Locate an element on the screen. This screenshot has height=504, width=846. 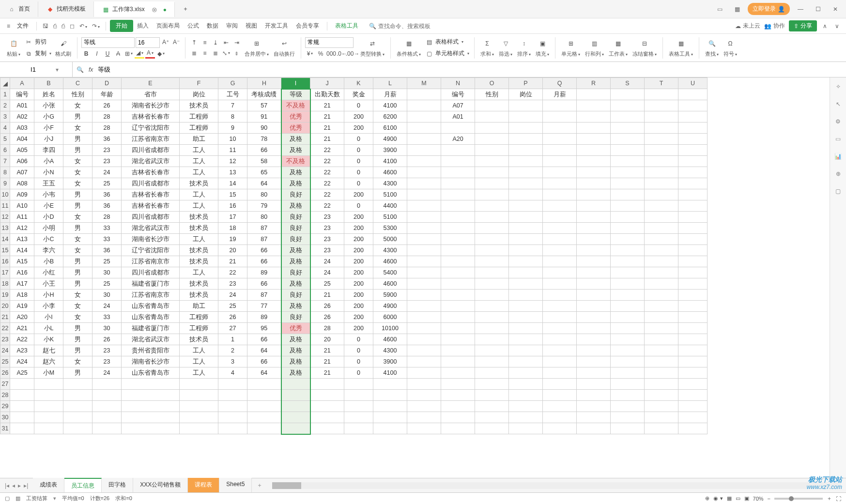
row-header: 12 is located at coordinates (5, 217).